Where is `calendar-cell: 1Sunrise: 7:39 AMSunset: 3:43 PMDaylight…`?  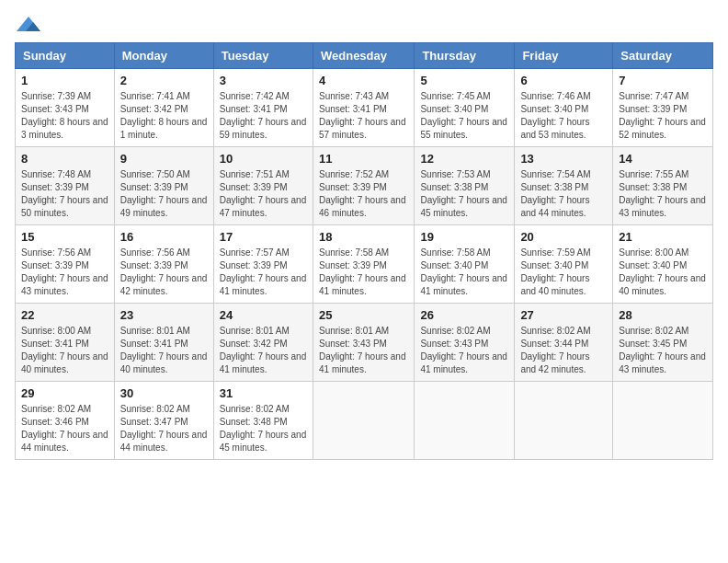 calendar-cell: 1Sunrise: 7:39 AMSunset: 3:43 PMDaylight… is located at coordinates (65, 109).